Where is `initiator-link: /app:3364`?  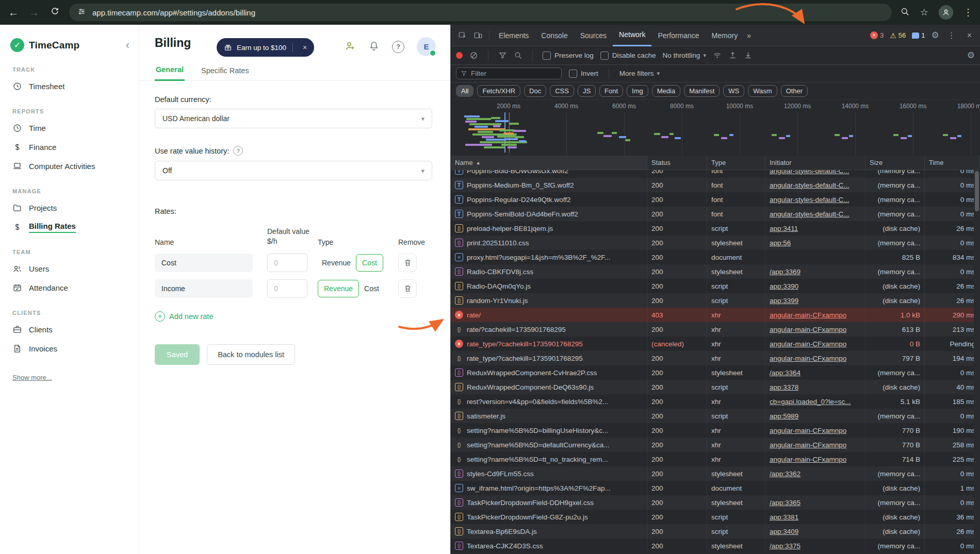
initiator-link: /app:3364 is located at coordinates (785, 373).